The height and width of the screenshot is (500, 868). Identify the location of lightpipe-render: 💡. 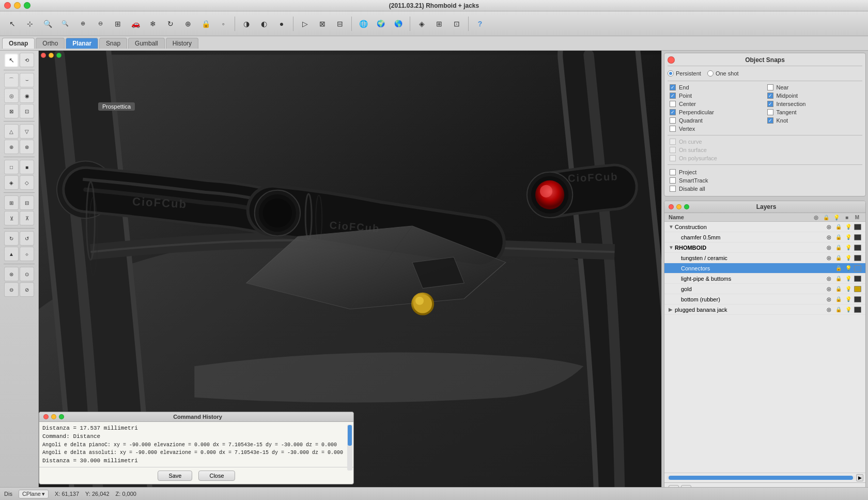
(848, 279).